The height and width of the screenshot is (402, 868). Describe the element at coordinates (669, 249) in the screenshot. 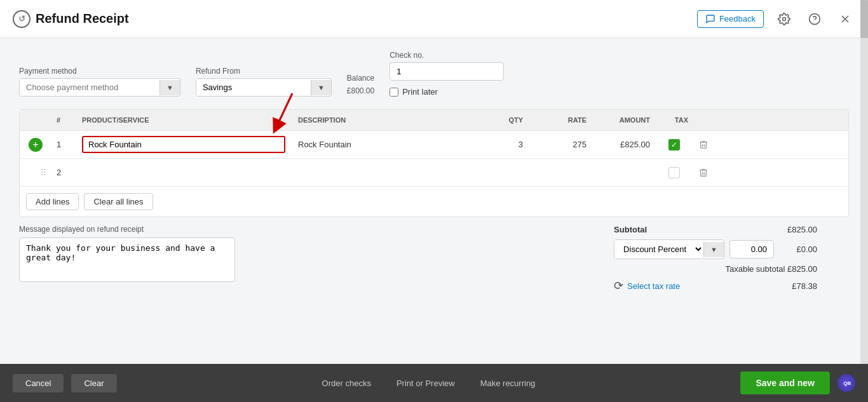

I see `discount-select-wrapper: Discount Percent Discount Value ▼` at that location.